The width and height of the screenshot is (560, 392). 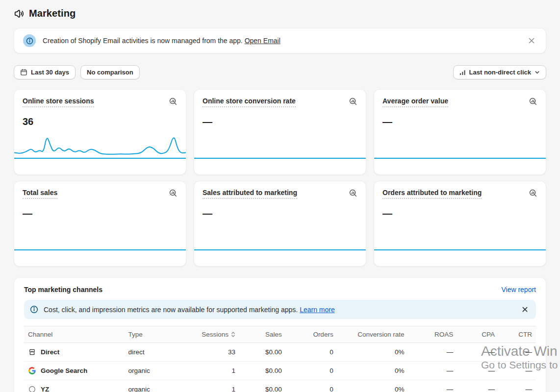 What do you see at coordinates (249, 102) in the screenshot?
I see `metric-title: Online store conversion rate` at bounding box center [249, 102].